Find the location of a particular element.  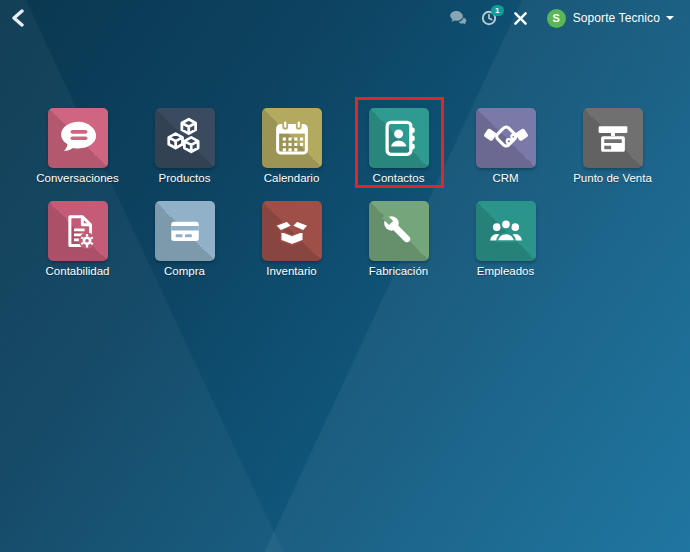

app-productos: Productos is located at coordinates (184, 146).